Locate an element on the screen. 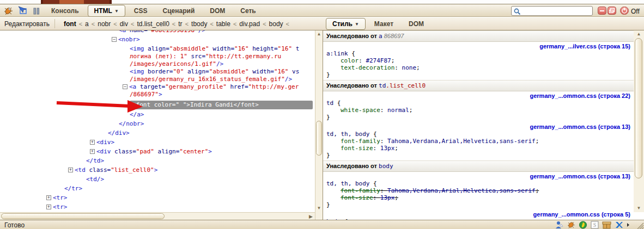 This screenshot has height=229, width=644. tree-node-row: −<nobr> is located at coordinates (157, 40).